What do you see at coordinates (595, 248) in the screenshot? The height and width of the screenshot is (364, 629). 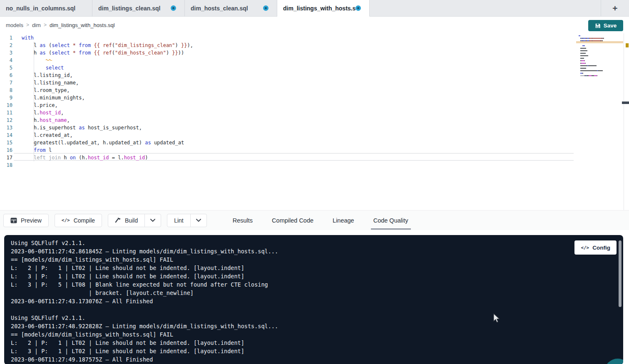 I see `config-button: </> Config` at bounding box center [595, 248].